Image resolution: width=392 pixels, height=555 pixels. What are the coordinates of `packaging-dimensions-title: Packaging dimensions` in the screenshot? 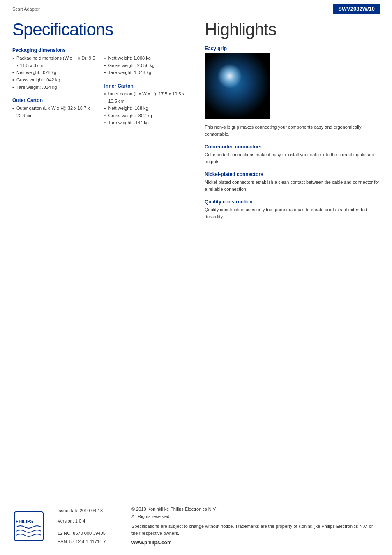 It's located at (54, 50).